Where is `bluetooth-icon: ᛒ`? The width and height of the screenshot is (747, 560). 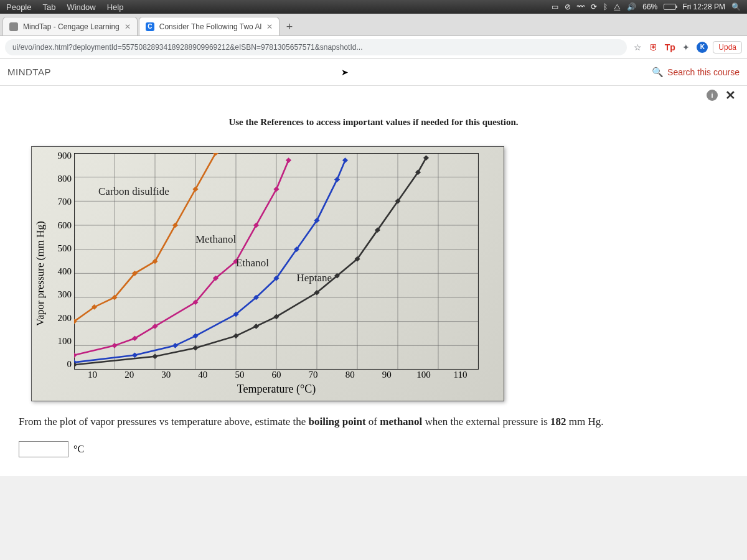
bluetooth-icon: ᛒ is located at coordinates (605, 7).